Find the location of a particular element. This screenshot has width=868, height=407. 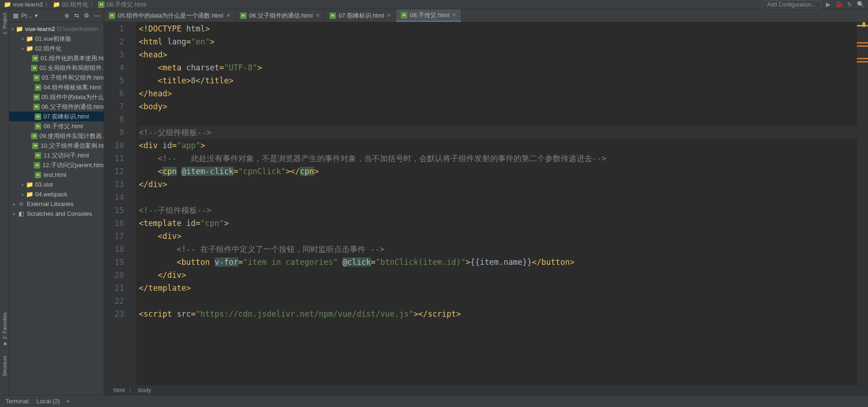

breadcrumb-folder: 📁 02.组件化 is located at coordinates (70, 5).